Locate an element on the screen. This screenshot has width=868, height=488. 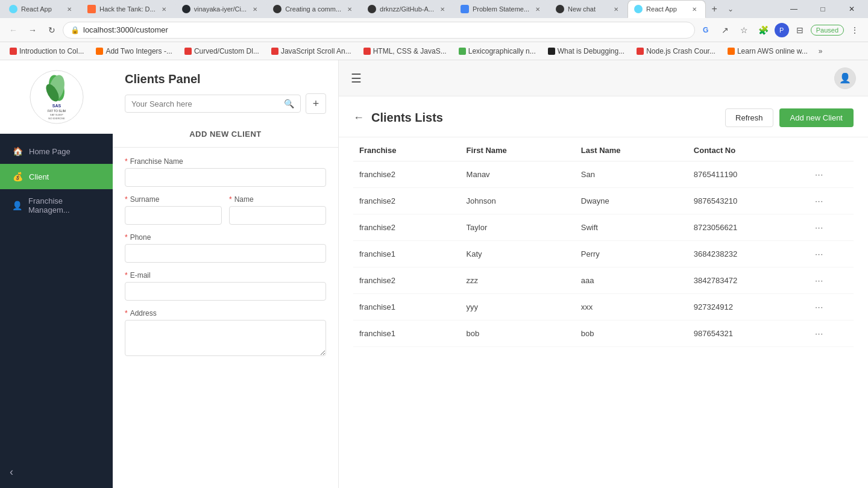
cell-contact-3: 3684238232 is located at coordinates (749, 254).